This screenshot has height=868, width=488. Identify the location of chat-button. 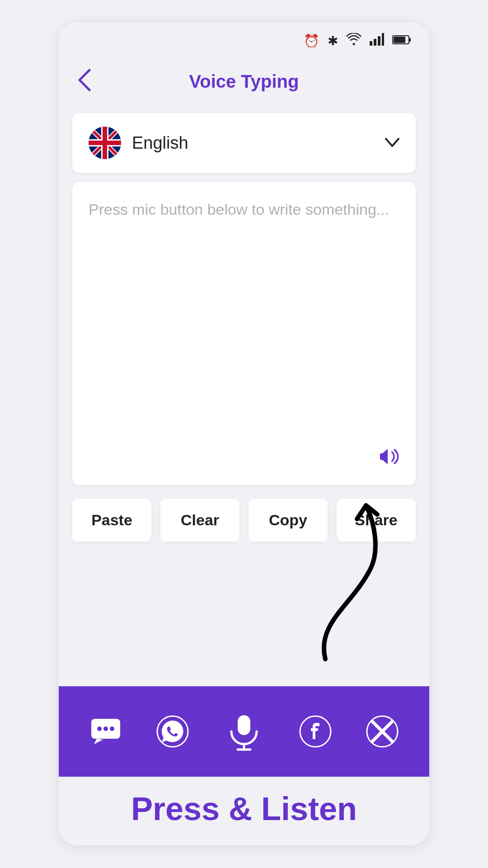
(106, 731).